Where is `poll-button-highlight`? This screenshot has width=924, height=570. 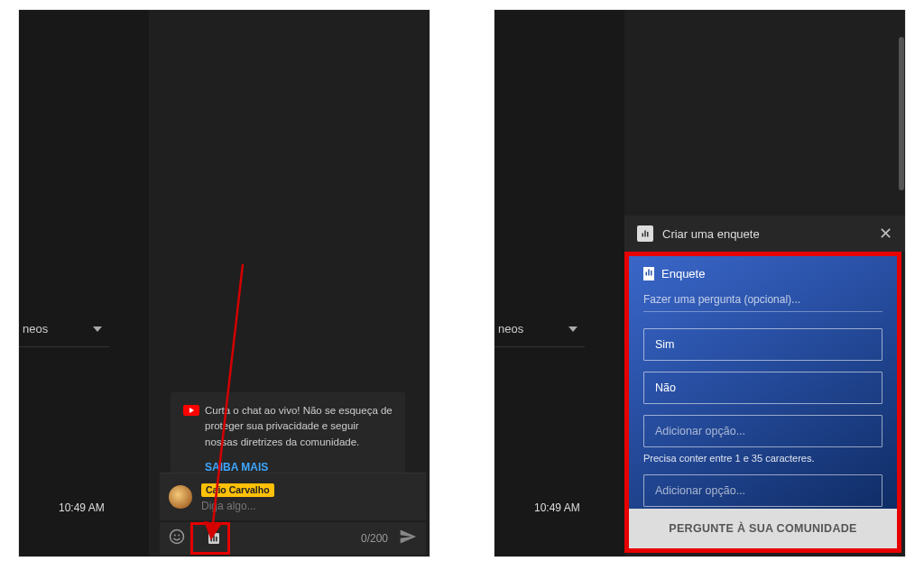 poll-button-highlight is located at coordinates (210, 538).